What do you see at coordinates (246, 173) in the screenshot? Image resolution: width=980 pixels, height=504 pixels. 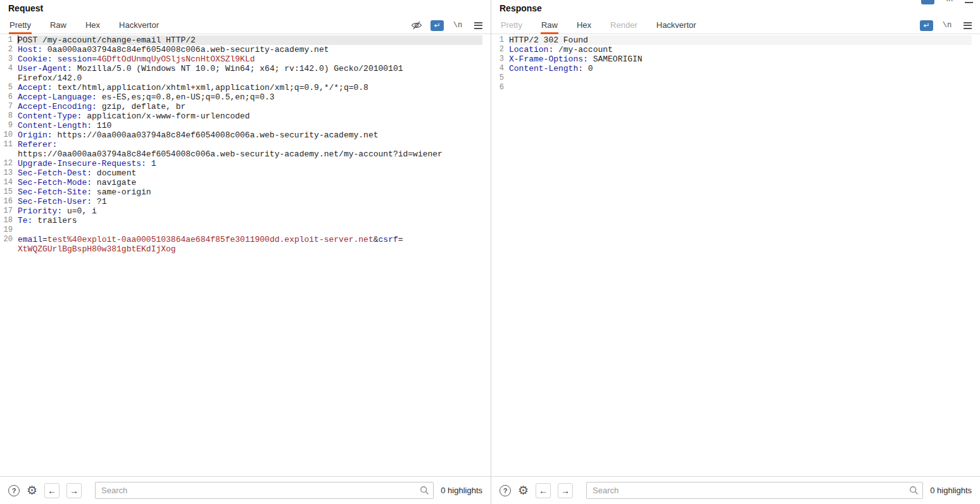 I see `editor-line: 13Sec-Fetch-Dest: document` at bounding box center [246, 173].